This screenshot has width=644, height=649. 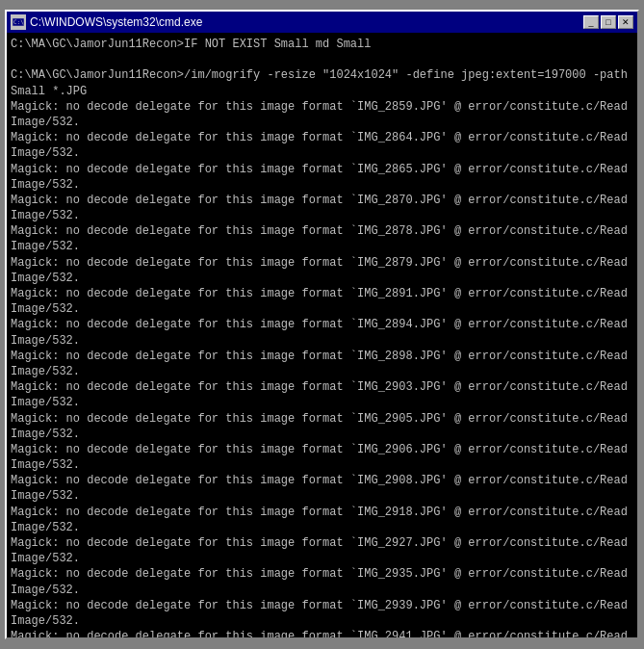 What do you see at coordinates (106, 22) in the screenshot?
I see `title-bar-left: C:\ C:\WINDOWS\system32\cmd.exe` at bounding box center [106, 22].